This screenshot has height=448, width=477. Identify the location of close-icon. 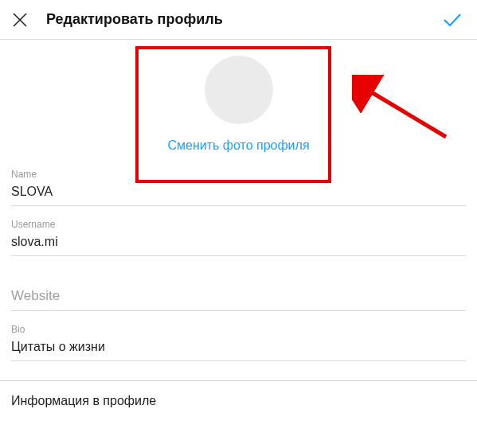
(20, 20).